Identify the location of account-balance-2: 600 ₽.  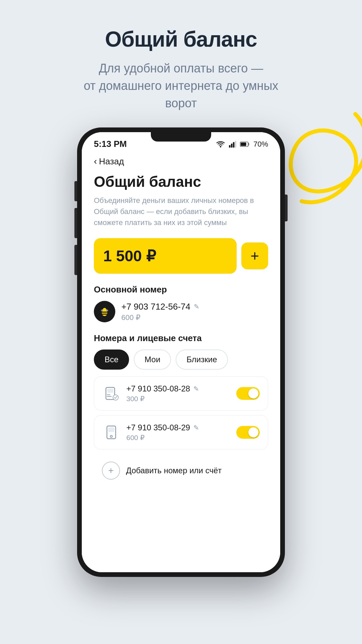
(178, 438).